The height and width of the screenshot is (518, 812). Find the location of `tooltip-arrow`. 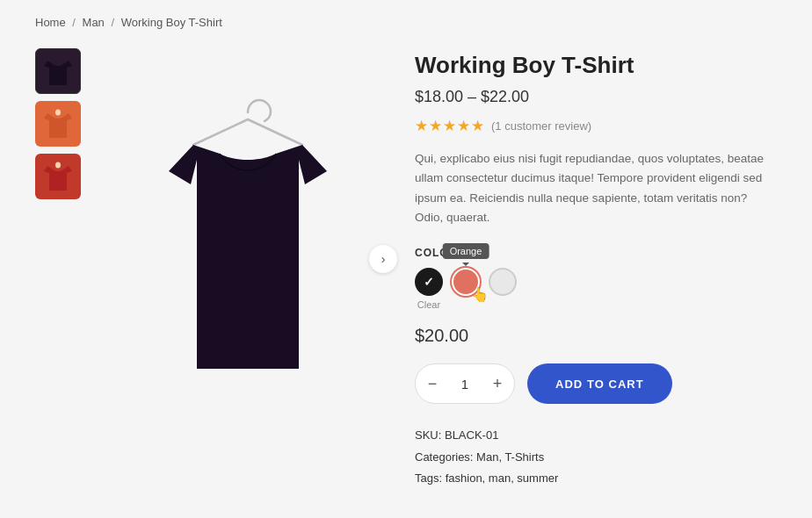

tooltip-arrow is located at coordinates (466, 264).